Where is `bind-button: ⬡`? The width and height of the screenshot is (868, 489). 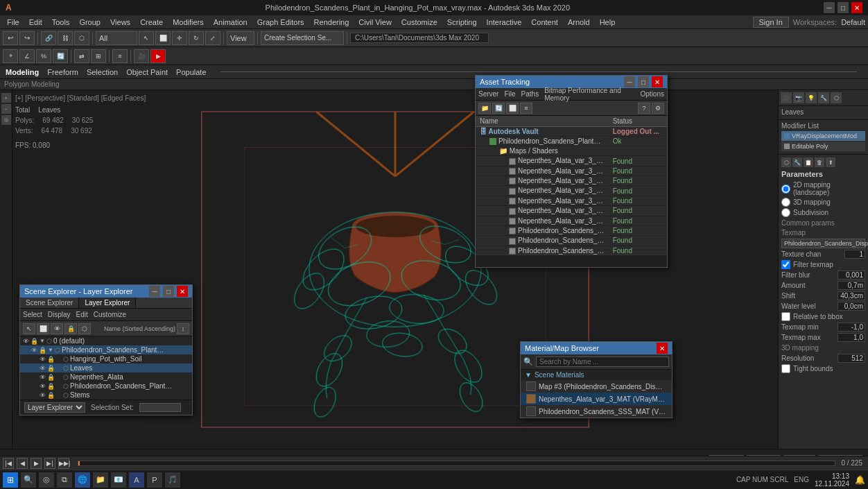
bind-button: ⬡ is located at coordinates (82, 38).